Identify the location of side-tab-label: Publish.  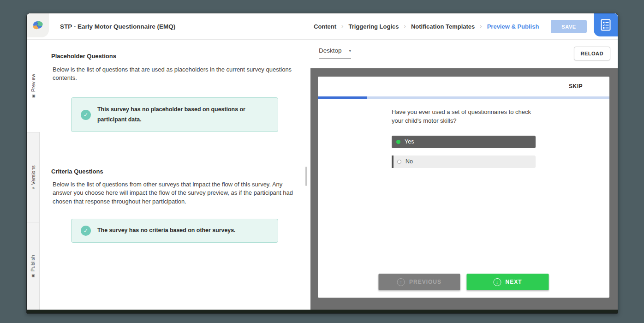
(33, 263).